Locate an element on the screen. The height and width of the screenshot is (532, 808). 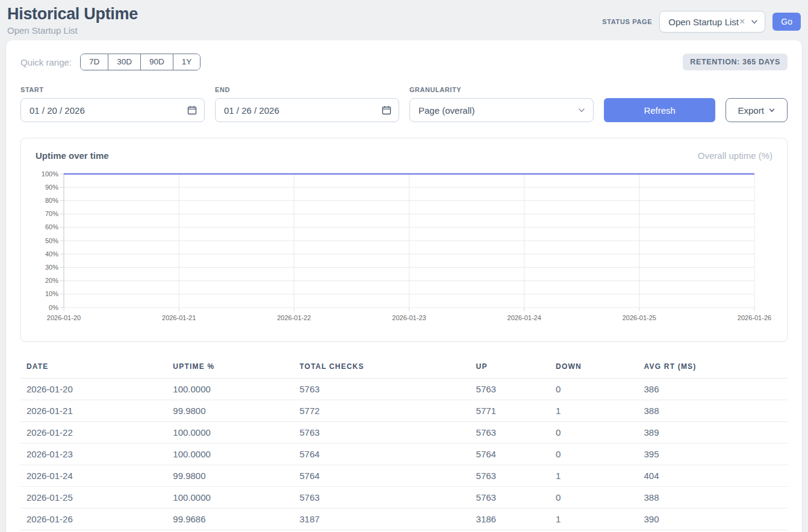
svg-text: 30% is located at coordinates (52, 267).